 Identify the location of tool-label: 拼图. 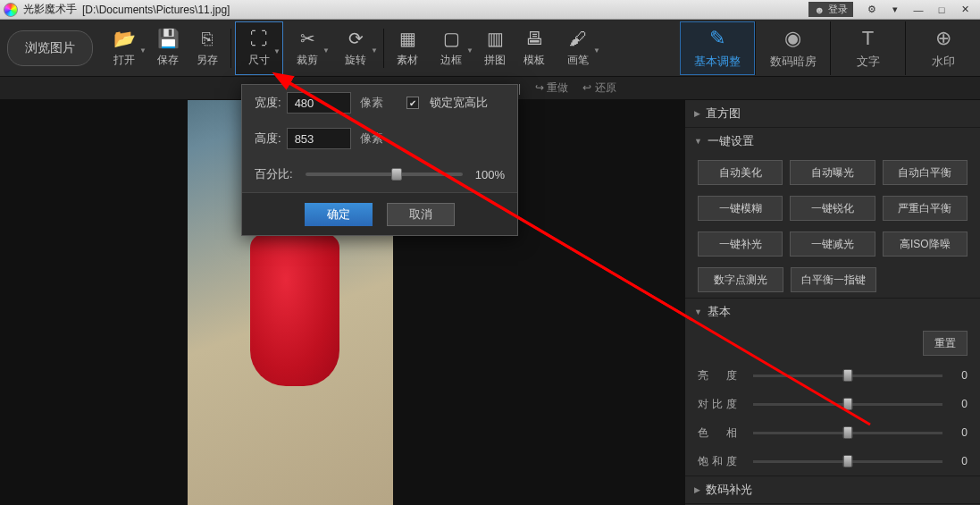
(495, 61).